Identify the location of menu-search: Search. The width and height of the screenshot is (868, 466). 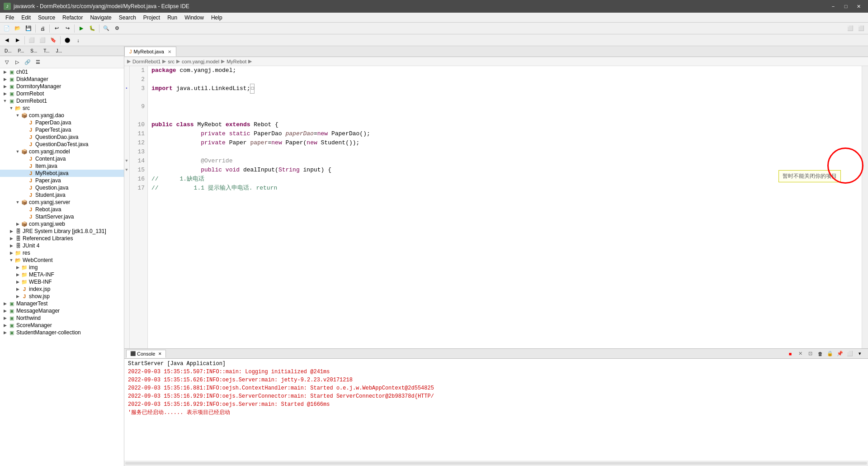
(127, 18).